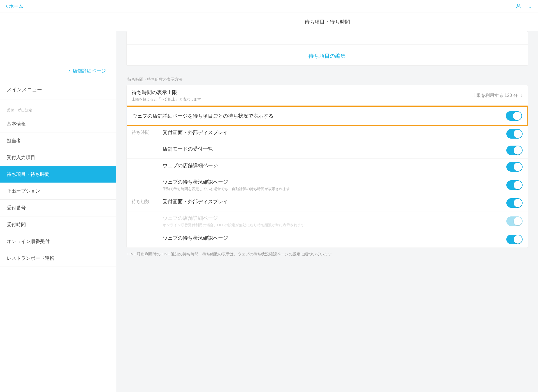  Describe the element at coordinates (89, 71) in the screenshot. I see `store-link-label: 店舗詳細ページ` at that location.